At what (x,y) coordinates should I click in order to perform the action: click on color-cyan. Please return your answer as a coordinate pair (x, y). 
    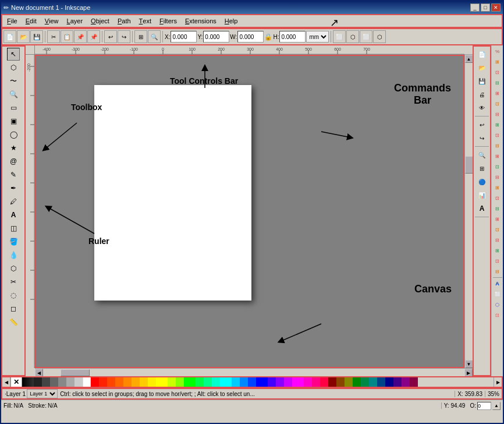
    Looking at the image, I should click on (226, 382).